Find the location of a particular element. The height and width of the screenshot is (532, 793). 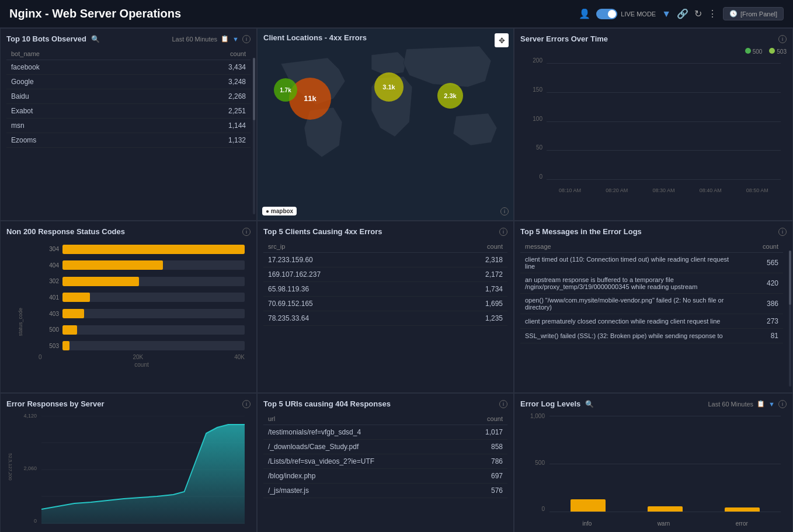

user-icon: 👤 is located at coordinates (585, 14).